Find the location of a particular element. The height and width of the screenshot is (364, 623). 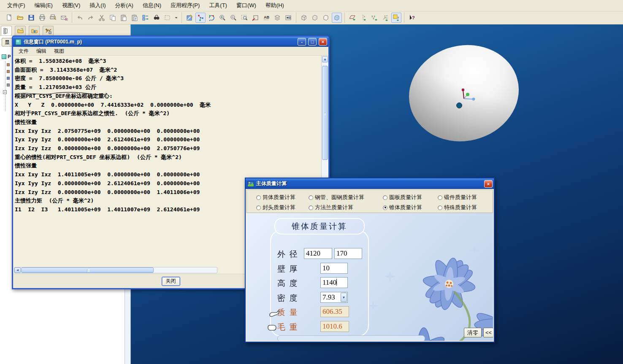

minimize-button: - is located at coordinates (302, 42).